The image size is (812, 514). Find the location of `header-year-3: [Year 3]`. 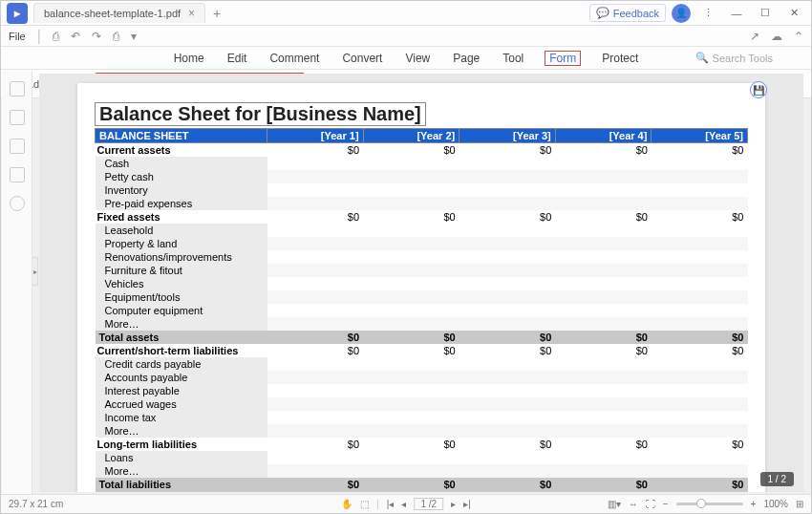

header-year-3: [Year 3] is located at coordinates (508, 136).